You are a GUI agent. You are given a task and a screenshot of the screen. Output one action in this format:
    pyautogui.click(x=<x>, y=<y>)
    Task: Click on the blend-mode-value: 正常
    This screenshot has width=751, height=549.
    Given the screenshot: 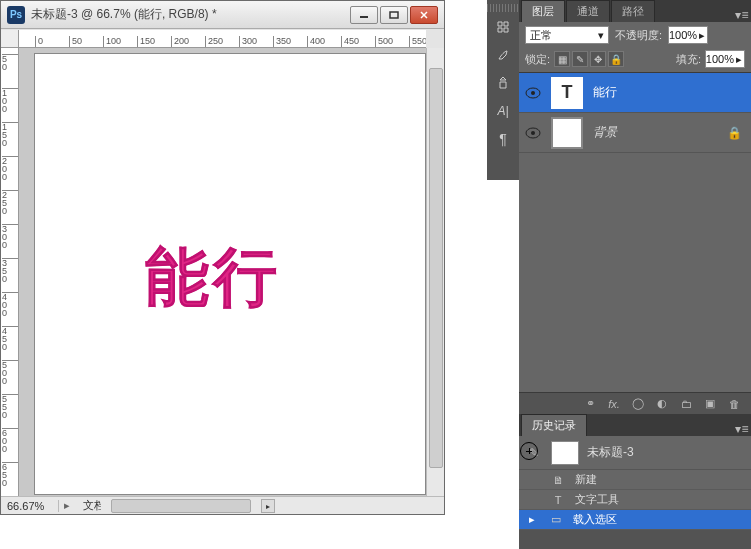 What is the action you would take?
    pyautogui.click(x=541, y=36)
    